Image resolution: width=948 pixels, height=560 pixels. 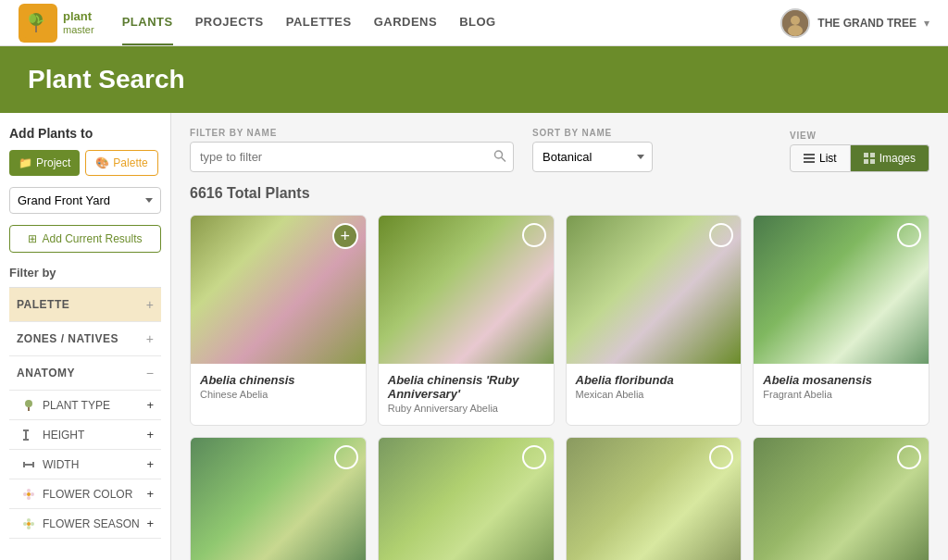 I want to click on plant-card: +Abelia chinensisChinese Abelia, so click(x=278, y=320).